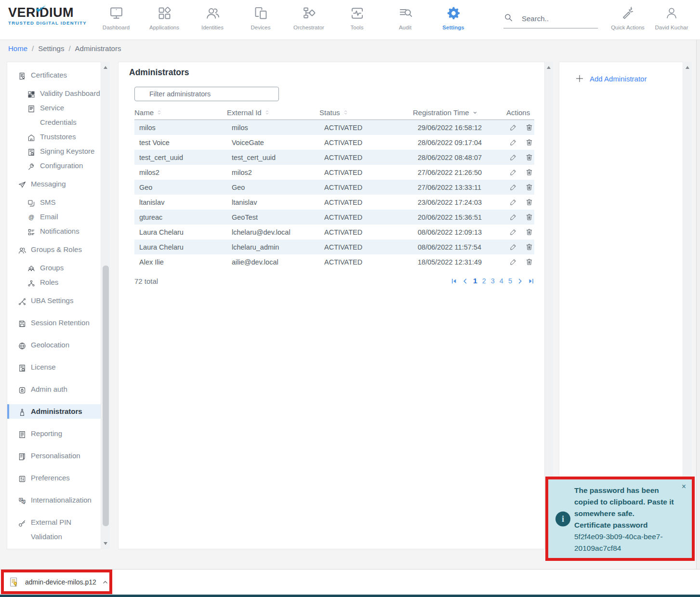 This screenshot has height=597, width=700. I want to click on column-header-name: Name, so click(181, 113).